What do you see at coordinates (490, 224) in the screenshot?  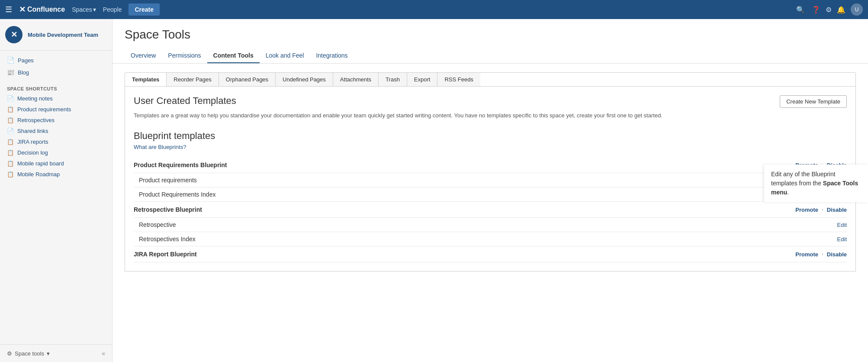 I see `blueprint-item-retrospective: Retrospective Edit` at bounding box center [490, 224].